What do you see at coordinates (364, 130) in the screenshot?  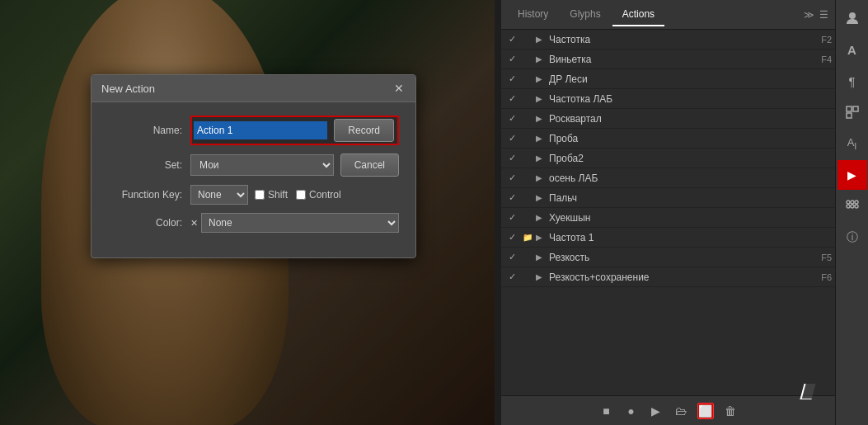 I see `record-button: Record` at bounding box center [364, 130].